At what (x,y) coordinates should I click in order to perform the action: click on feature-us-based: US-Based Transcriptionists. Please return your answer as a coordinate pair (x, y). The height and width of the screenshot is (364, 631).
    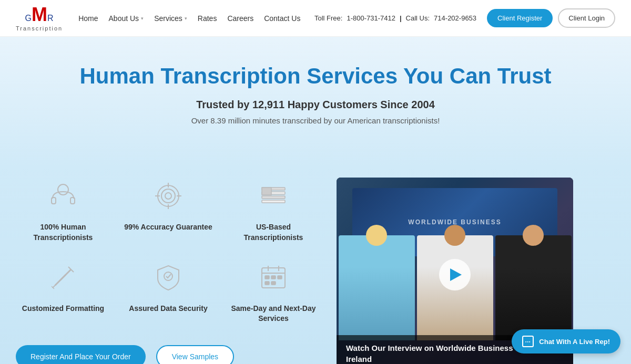
    Looking at the image, I should click on (273, 210).